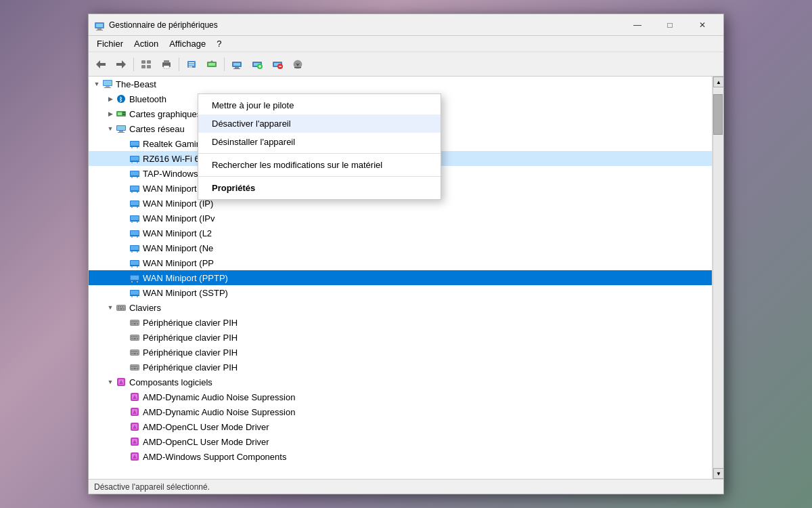 Image resolution: width=812 pixels, height=508 pixels. Describe the element at coordinates (719, 82) in the screenshot. I see `scroll-up-button: ▲` at that location.